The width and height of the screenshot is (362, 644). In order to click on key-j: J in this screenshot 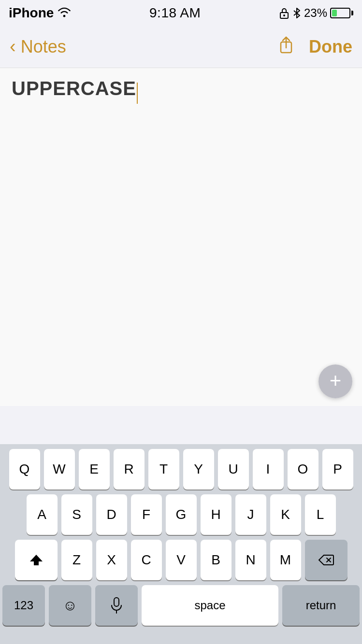, I will do `click(251, 515)`.